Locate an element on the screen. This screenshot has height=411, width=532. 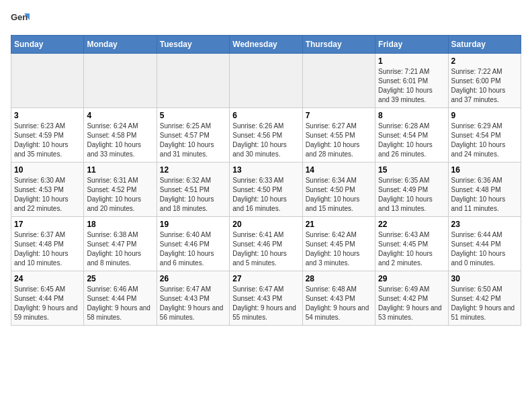
day-number: 6 is located at coordinates (266, 116).